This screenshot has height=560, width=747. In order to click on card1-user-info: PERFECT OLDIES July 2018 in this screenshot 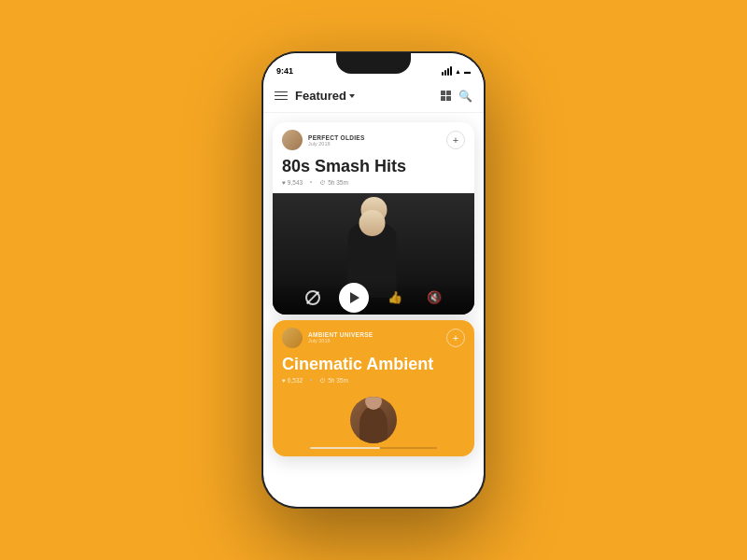, I will do `click(336, 140)`.